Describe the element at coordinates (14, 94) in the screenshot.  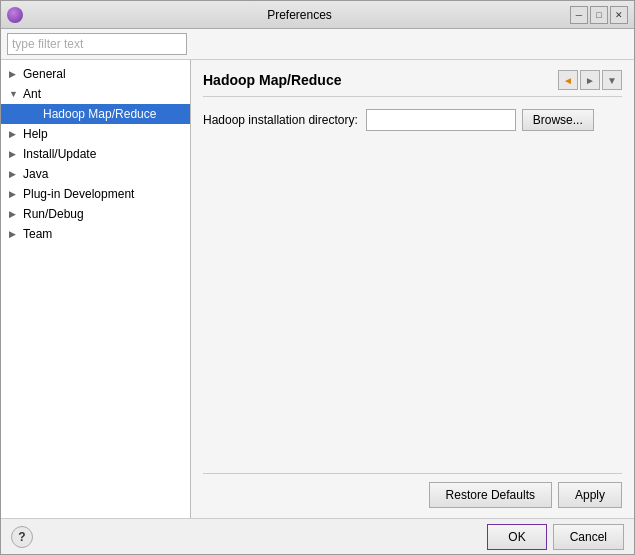
I see `expand-arrow-ant: ▼` at that location.